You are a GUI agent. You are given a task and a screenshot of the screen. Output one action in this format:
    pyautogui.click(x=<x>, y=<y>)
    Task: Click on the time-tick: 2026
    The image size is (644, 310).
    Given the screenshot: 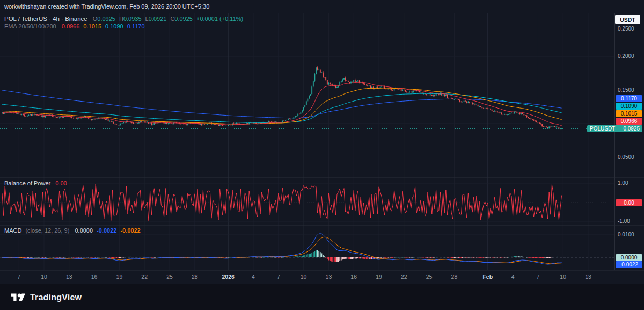 What is the action you would take?
    pyautogui.click(x=229, y=277)
    